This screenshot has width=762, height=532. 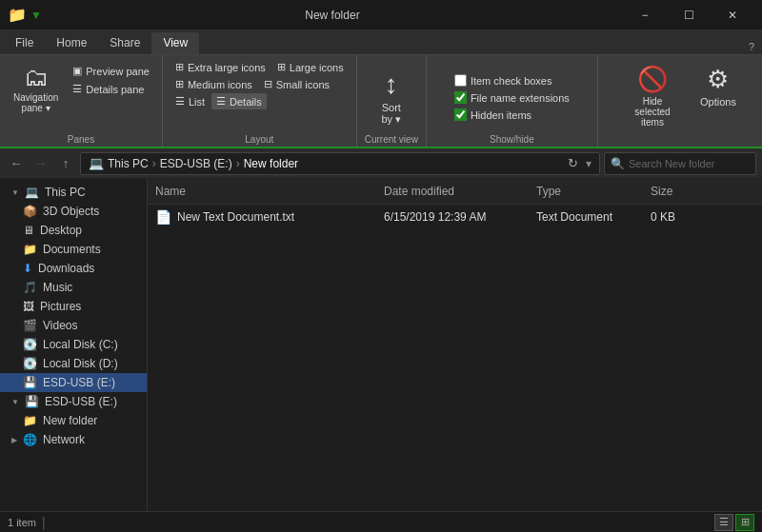 What do you see at coordinates (73, 402) in the screenshot?
I see `sidebar-item-usb-section: 💾 ESD-USB (E:)` at bounding box center [73, 402].